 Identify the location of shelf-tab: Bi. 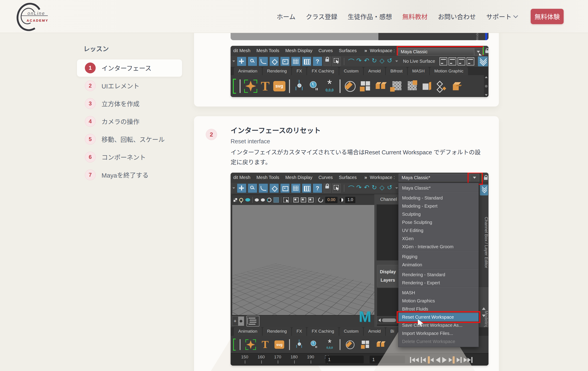
(392, 332).